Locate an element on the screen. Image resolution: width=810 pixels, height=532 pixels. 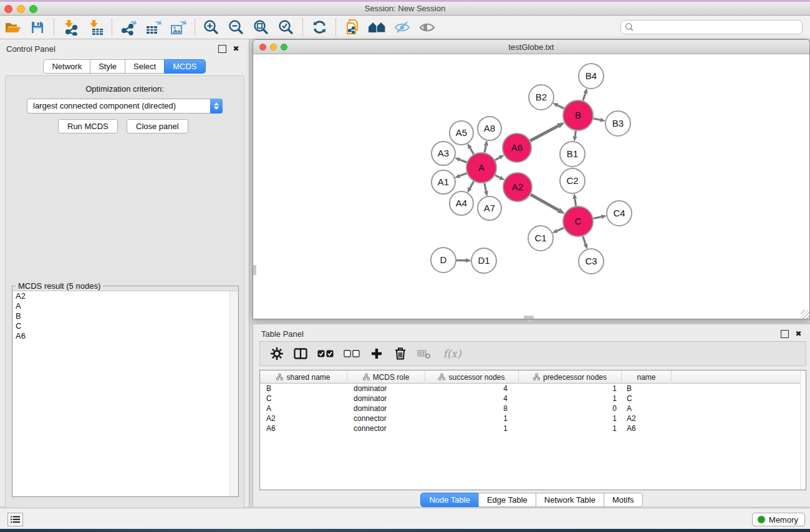
select-all-button is located at coordinates (325, 354).